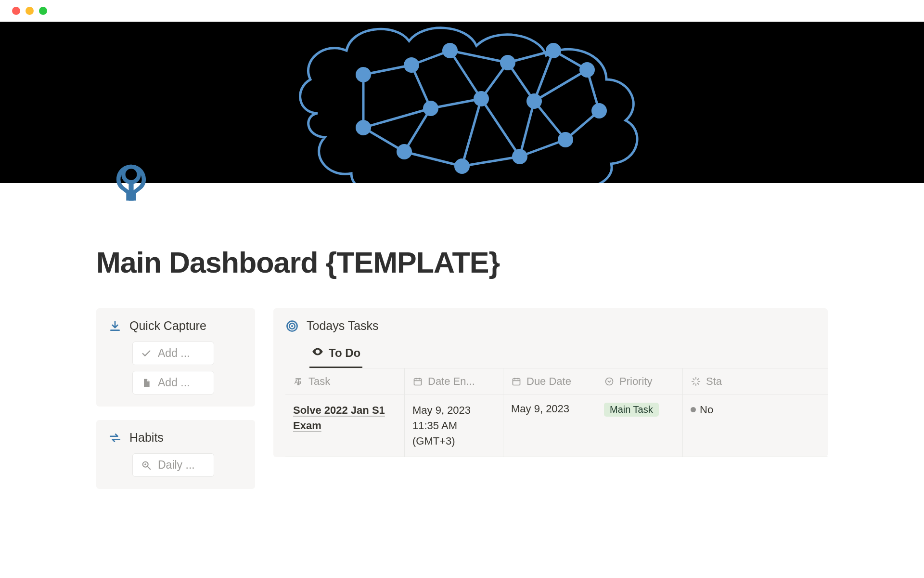 Image resolution: width=924 pixels, height=578 pixels. What do you see at coordinates (298, 381) in the screenshot?
I see `svg-text: Aa` at bounding box center [298, 381].